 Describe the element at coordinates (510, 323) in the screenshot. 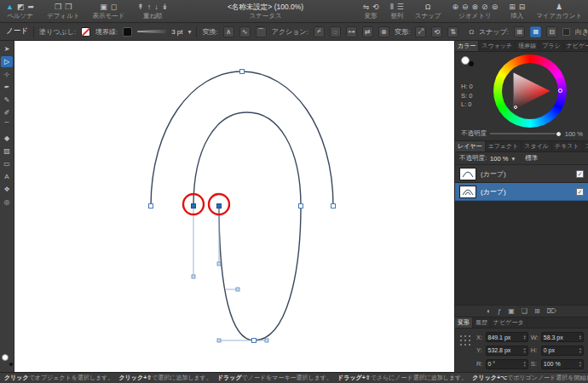

I see `tab-navigator-bottom: ナビゲータ` at that location.